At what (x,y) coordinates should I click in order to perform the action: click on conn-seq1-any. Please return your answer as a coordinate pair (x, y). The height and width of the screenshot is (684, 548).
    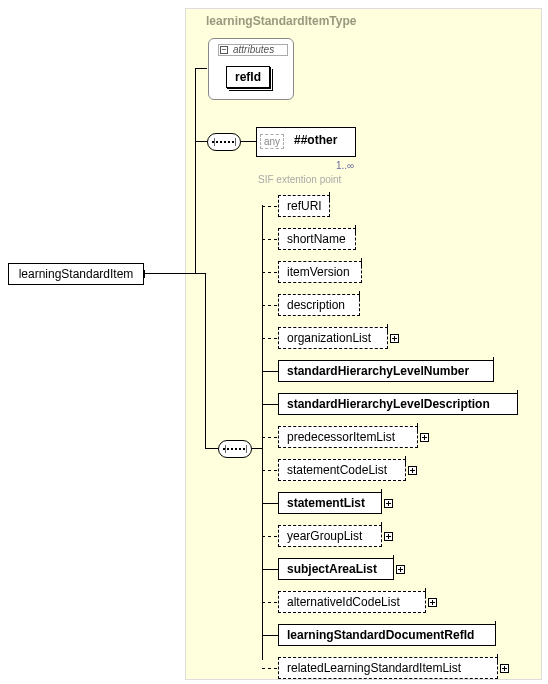
    Looking at the image, I should click on (248, 142).